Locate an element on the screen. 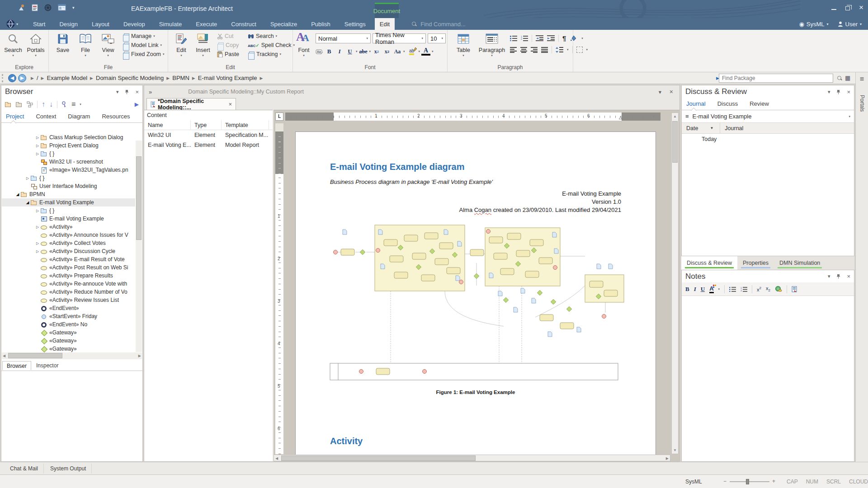 This screenshot has height=488, width=868. save-button: Save is located at coordinates (63, 47).